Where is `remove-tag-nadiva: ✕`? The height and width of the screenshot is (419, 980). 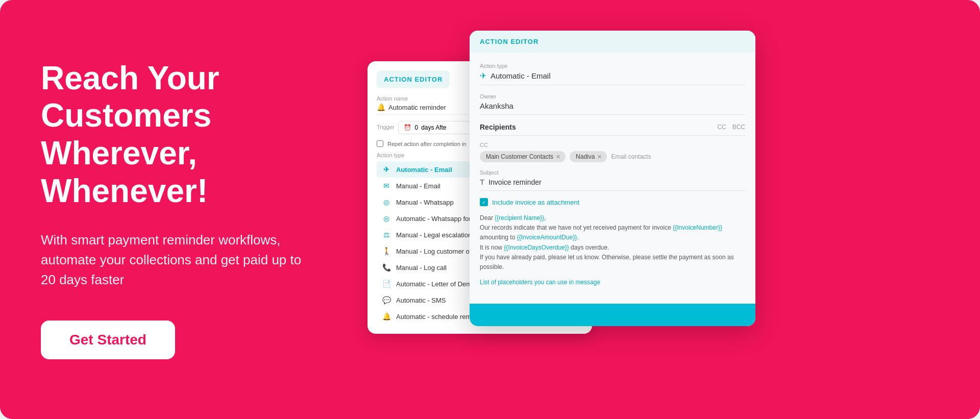
remove-tag-nadiva: ✕ is located at coordinates (599, 157).